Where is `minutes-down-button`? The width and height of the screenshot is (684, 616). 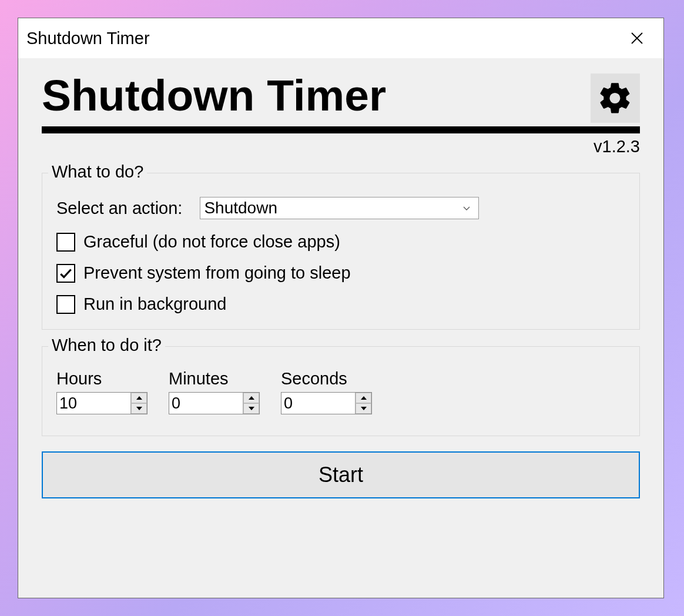
minutes-down-button is located at coordinates (252, 409).